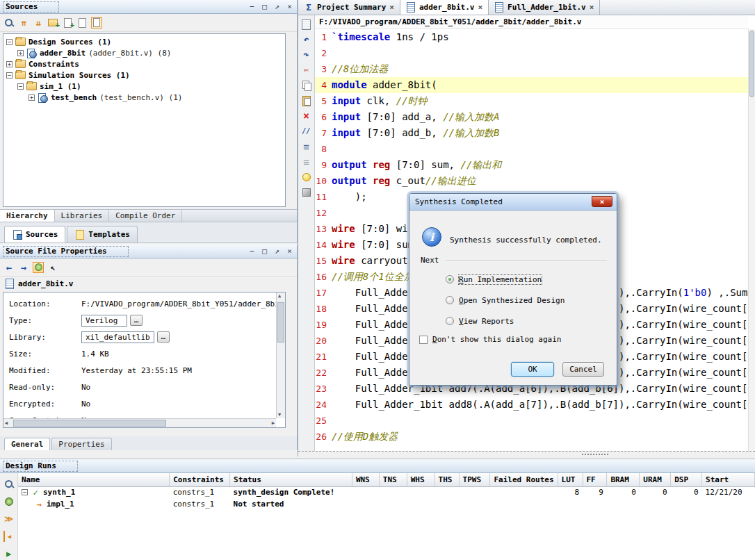  What do you see at coordinates (421, 479) in the screenshot?
I see `column-header-whs: WHS` at bounding box center [421, 479].